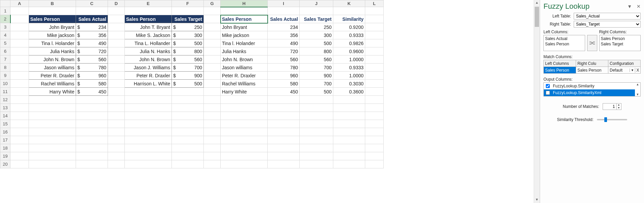 This screenshot has height=203, width=644. Describe the element at coordinates (92, 59) in the screenshot. I see `cell-C7: $560` at that location.